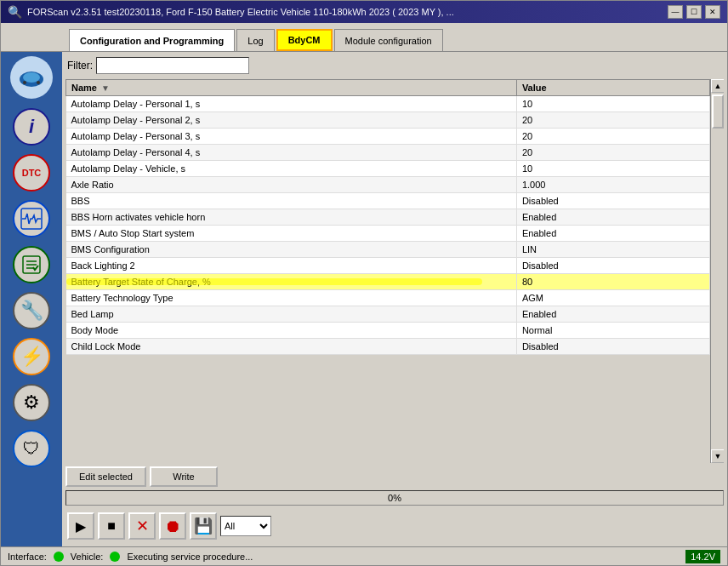  Describe the element at coordinates (388, 298) in the screenshot. I see `table-row: Battery Technology TypeAGM` at that location.